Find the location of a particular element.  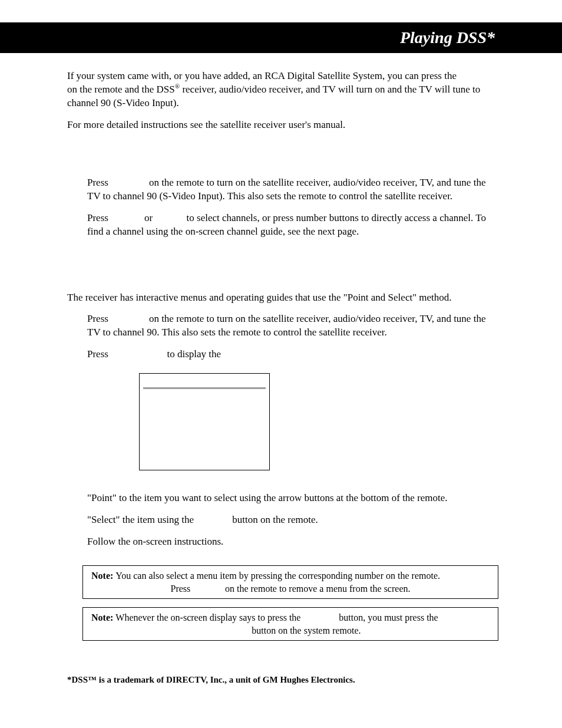

text: Whenever the on-screen display says to p… is located at coordinates (209, 618).